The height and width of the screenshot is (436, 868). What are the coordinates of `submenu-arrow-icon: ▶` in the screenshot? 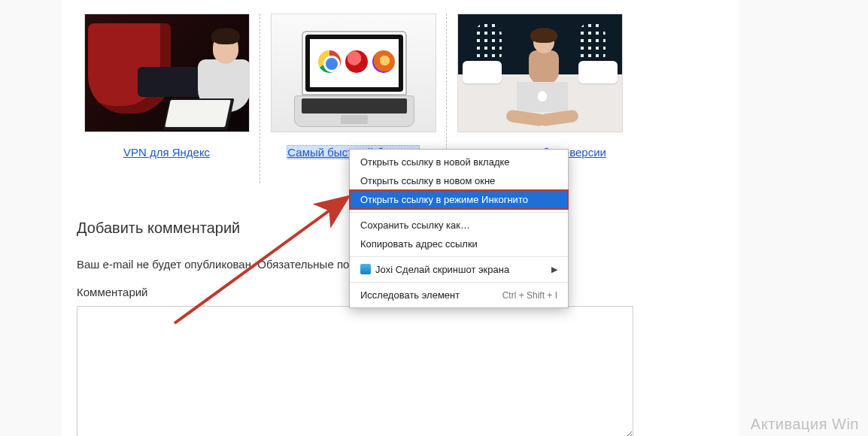 It's located at (554, 269).